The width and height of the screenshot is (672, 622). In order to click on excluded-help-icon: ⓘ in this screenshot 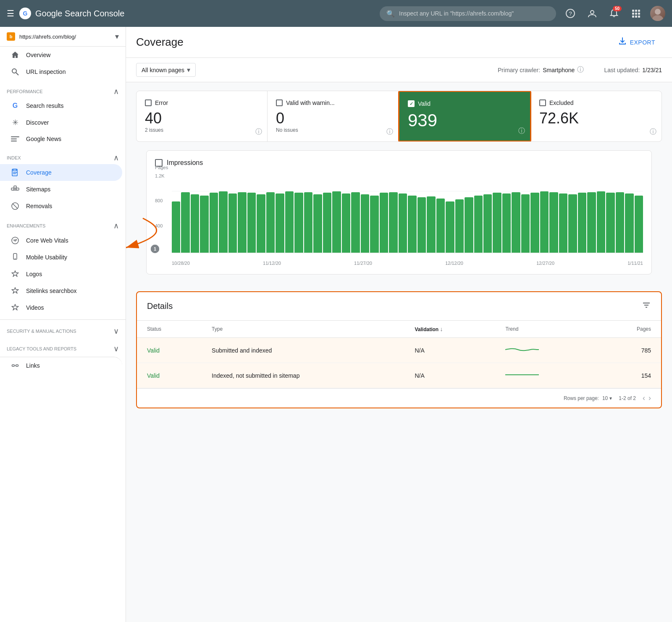, I will do `click(653, 132)`.